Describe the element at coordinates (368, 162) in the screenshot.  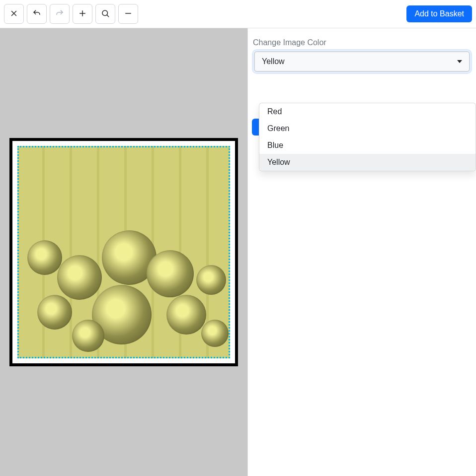
I see `color-option-yellow: Yellow` at that location.